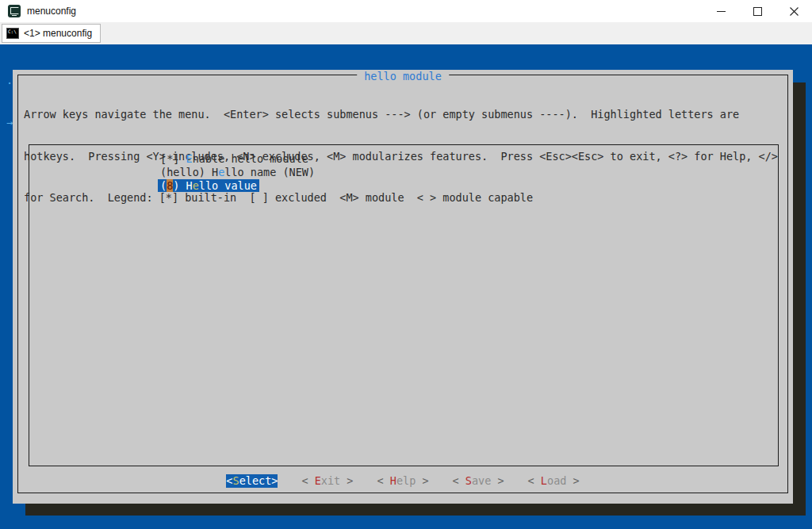 This screenshot has width=812, height=529. Describe the element at coordinates (795, 11) in the screenshot. I see `close-icon` at that location.